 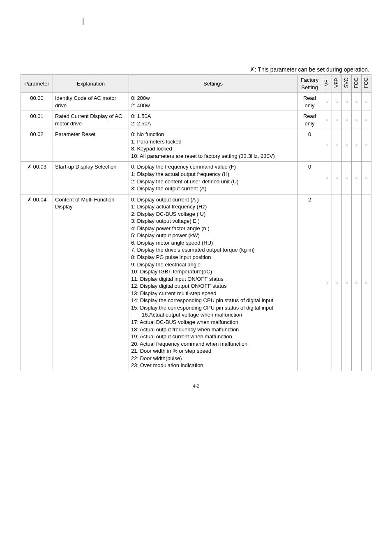 I want to click on cell-settings: 0: No function1: Parameters locked8: Key…, so click(x=213, y=146).